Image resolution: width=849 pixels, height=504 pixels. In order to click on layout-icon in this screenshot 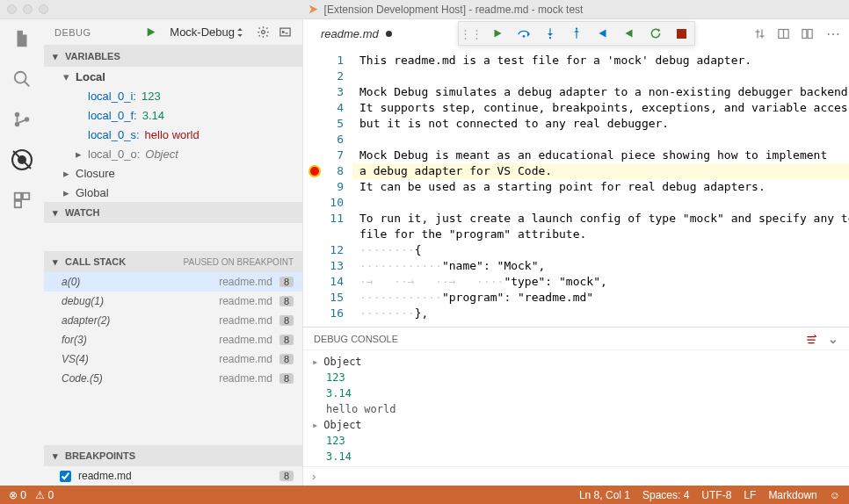, I will do `click(807, 33)`.